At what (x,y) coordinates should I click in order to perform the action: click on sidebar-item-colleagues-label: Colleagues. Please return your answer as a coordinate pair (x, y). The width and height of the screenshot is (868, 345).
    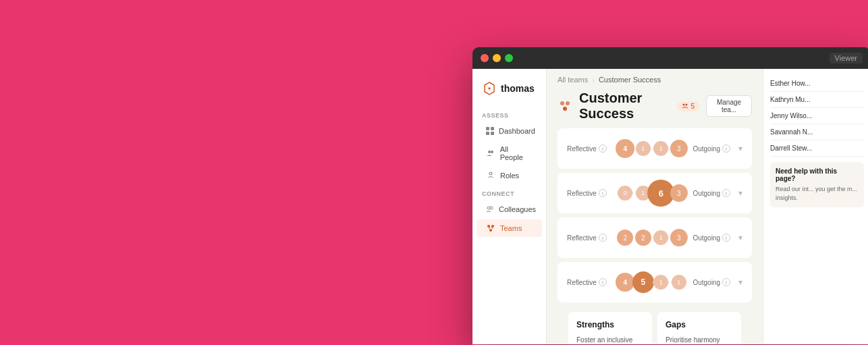
    Looking at the image, I should click on (517, 209).